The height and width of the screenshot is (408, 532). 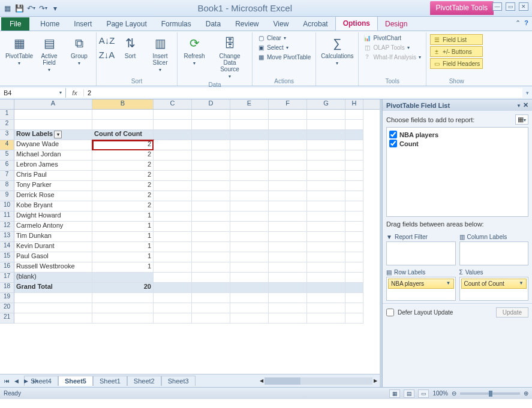 What do you see at coordinates (7, 145) in the screenshot?
I see `row-header-4: 4` at bounding box center [7, 145].